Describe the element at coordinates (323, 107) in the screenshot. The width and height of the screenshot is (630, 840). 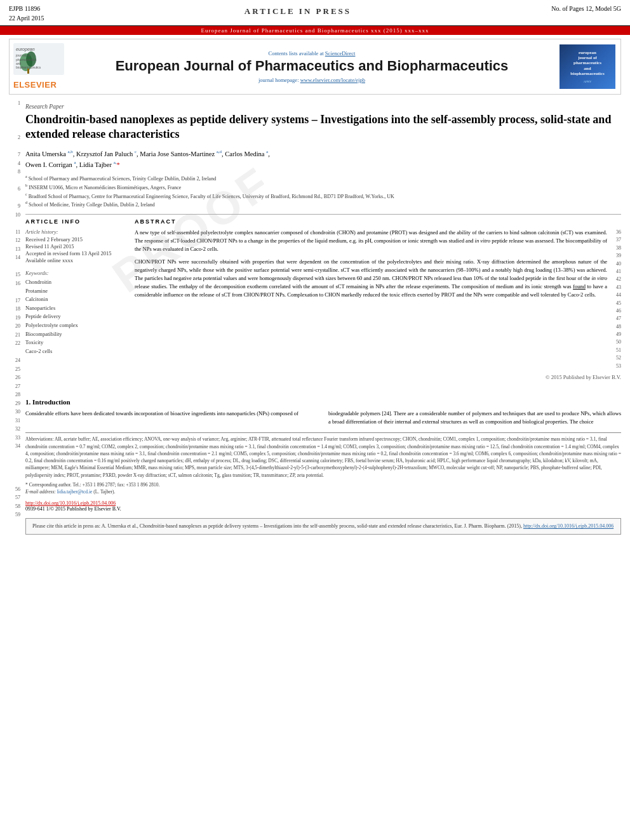
I see `section-label: Research Paper` at that location.